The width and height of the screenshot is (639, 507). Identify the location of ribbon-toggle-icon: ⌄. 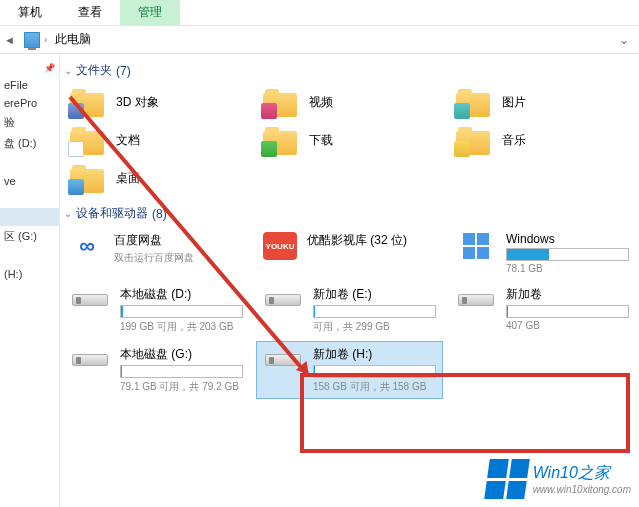
(624, 40).